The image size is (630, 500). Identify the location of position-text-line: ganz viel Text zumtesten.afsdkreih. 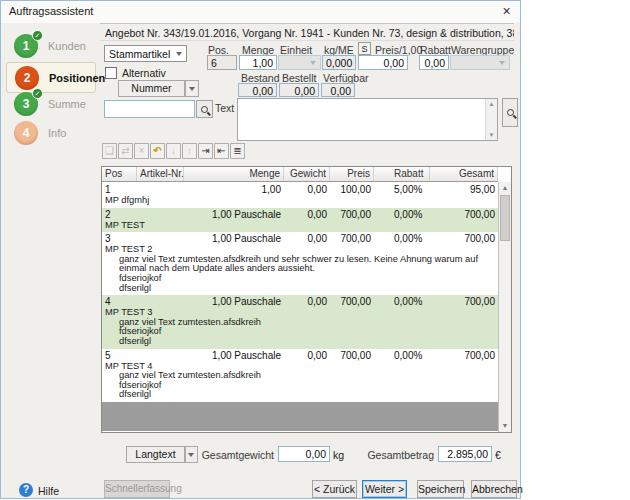
(300, 376).